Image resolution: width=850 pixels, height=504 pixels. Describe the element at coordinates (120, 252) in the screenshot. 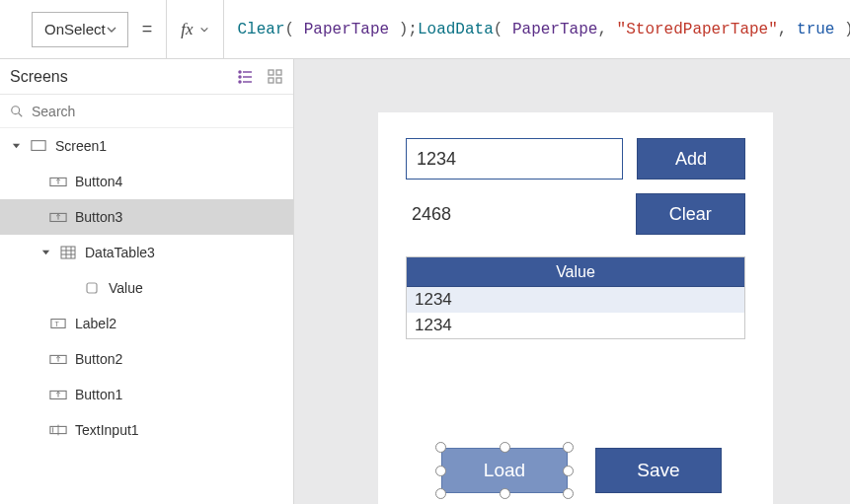

I see `tree-item-label: DataTable3` at that location.